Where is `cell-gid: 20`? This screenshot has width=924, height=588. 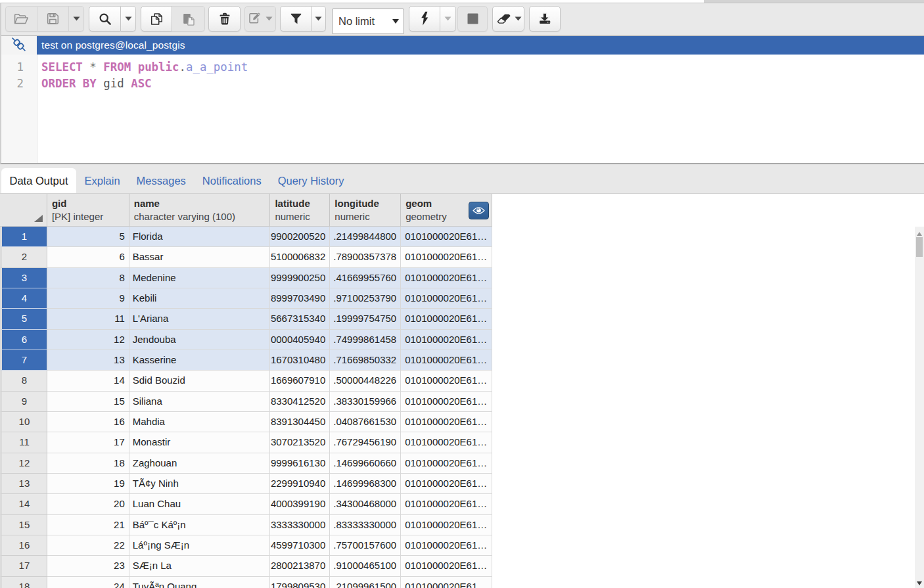 cell-gid: 20 is located at coordinates (88, 505).